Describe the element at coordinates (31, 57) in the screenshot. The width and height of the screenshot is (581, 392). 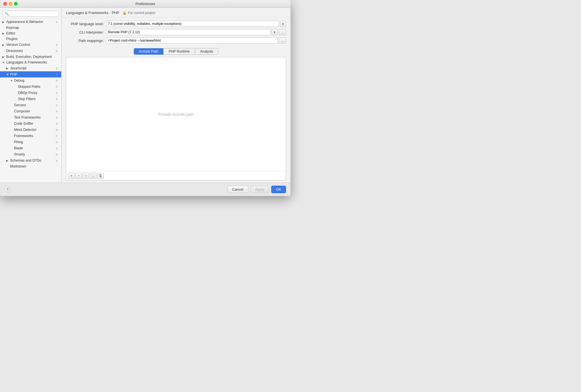
I see `sidebar-item-build: ▶Build, Execution, Deployment` at that location.